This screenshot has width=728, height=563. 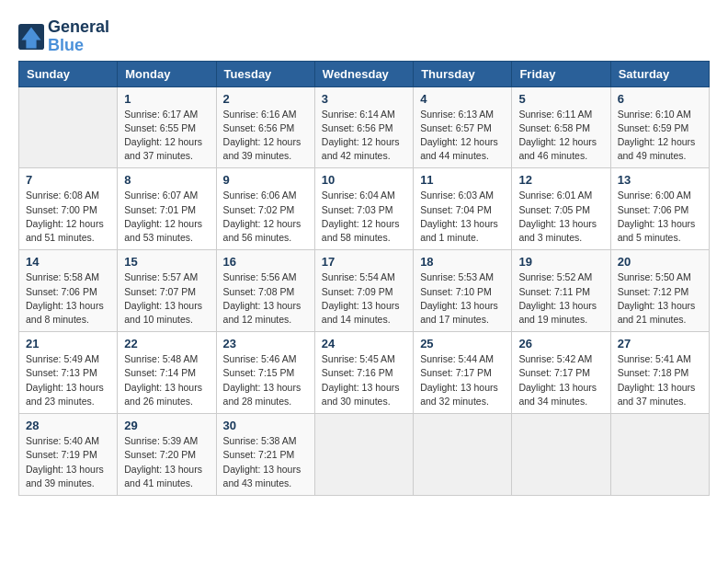 I want to click on day-number: 24, so click(x=364, y=344).